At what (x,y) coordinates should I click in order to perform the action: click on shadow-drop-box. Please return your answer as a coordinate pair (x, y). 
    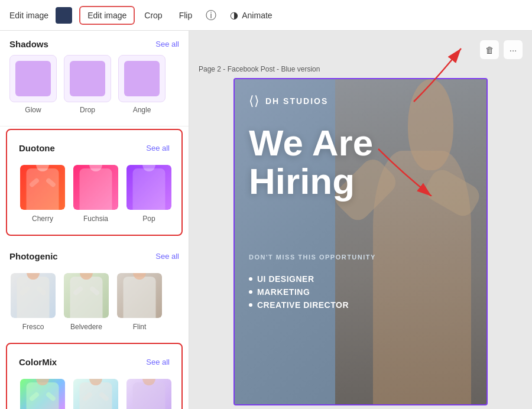
    Looking at the image, I should click on (87, 79).